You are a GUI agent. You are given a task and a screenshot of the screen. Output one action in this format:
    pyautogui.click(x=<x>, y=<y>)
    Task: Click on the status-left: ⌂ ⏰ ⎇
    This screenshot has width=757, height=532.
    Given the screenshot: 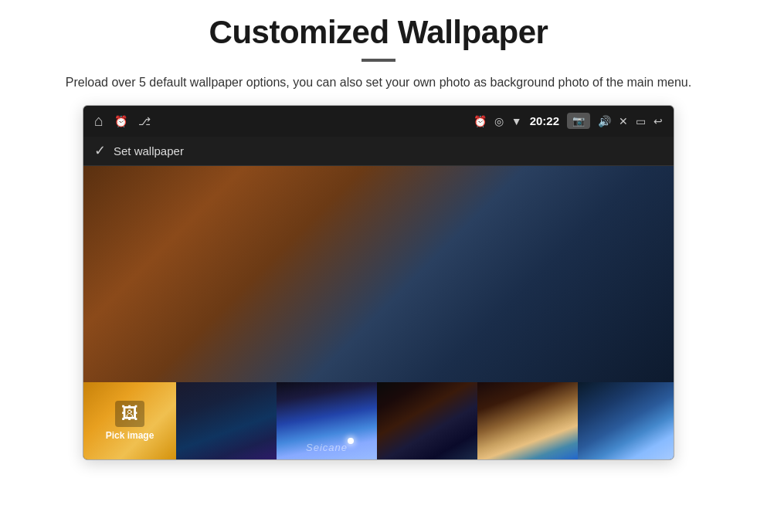 What is the action you would take?
    pyautogui.click(x=122, y=120)
    